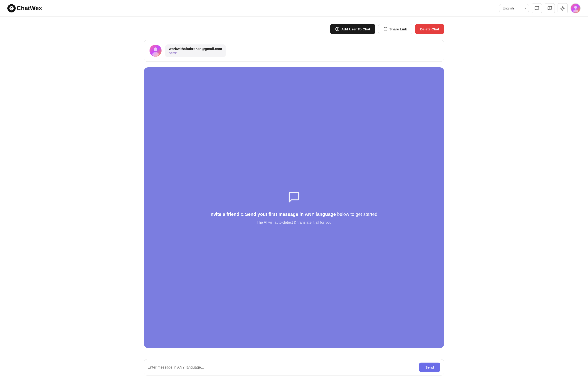  I want to click on user-avatar-button, so click(576, 8).